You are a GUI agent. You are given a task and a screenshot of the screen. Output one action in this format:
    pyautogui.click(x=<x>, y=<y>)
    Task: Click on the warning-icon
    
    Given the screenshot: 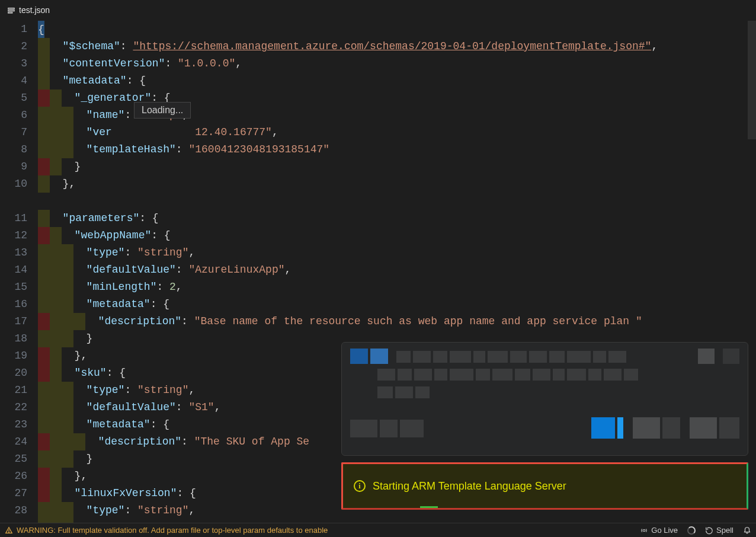 What is the action you would take?
    pyautogui.click(x=9, y=530)
    